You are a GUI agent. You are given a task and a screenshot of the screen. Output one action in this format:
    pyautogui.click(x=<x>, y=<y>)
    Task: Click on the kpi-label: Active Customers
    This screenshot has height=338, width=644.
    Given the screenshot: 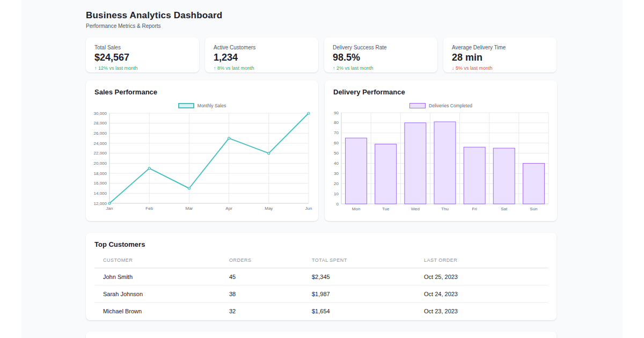 What is the action you would take?
    pyautogui.click(x=262, y=47)
    